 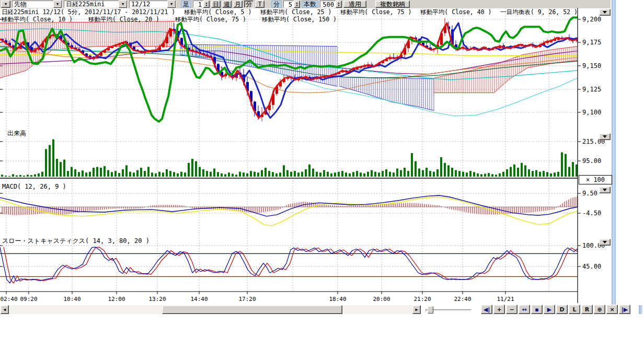 What do you see at coordinates (37, 20) in the screenshot?
I see `legend-ma10: 移動平均( Close, 10 )` at bounding box center [37, 20].